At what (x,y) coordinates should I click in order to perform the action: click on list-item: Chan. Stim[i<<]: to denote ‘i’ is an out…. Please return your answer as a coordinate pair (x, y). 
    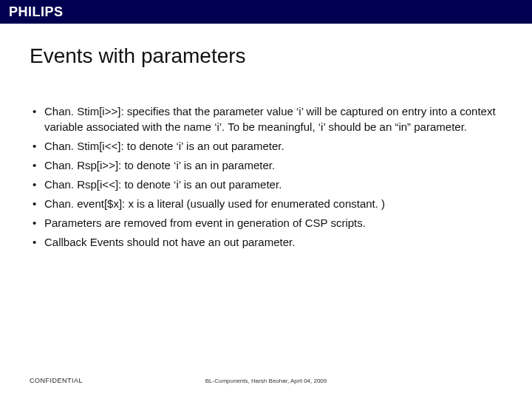
    Looking at the image, I should click on (266, 146).